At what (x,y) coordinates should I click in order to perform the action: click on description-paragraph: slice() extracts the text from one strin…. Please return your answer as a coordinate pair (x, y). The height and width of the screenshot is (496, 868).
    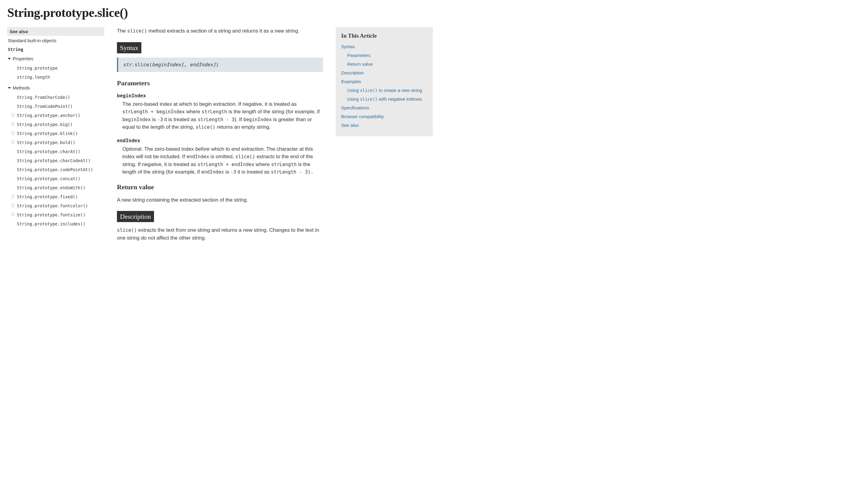
    Looking at the image, I should click on (220, 234).